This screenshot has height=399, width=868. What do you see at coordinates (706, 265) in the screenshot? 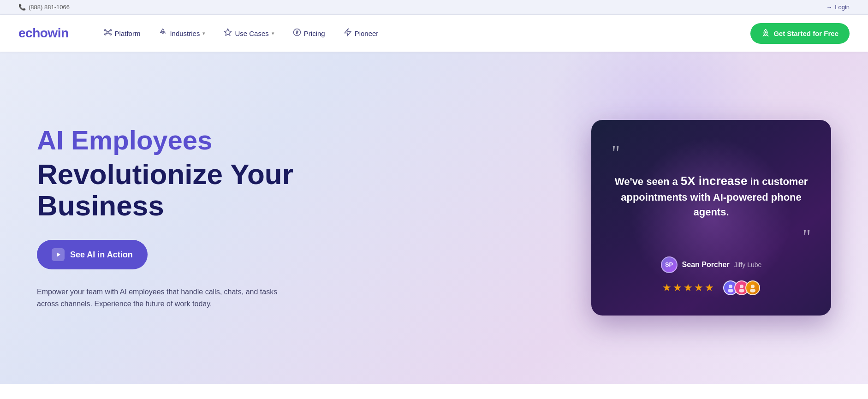
I see `author-name: Sean Porcher` at bounding box center [706, 265].